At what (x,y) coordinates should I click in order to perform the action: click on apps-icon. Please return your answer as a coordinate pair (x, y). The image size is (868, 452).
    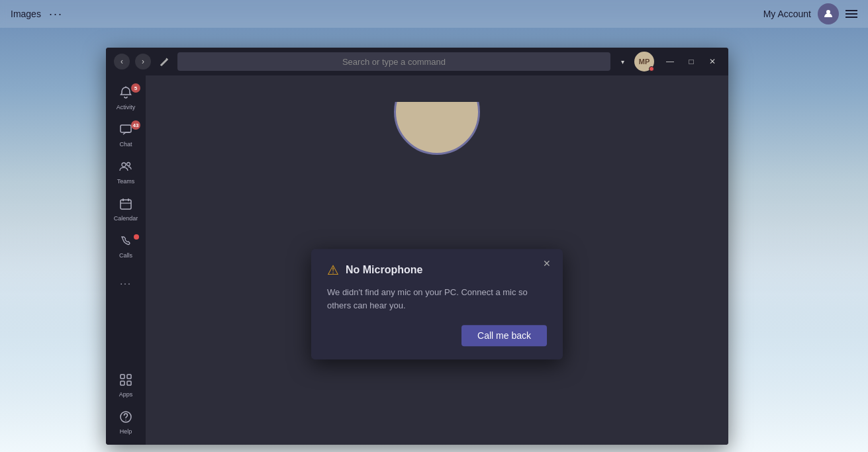
    Looking at the image, I should click on (126, 381).